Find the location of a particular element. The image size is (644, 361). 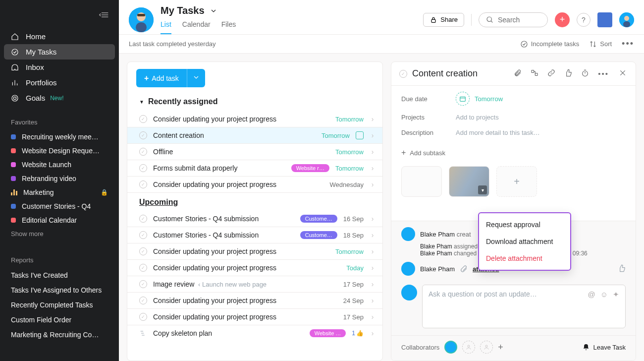

project-pill: Website r… is located at coordinates (310, 168).